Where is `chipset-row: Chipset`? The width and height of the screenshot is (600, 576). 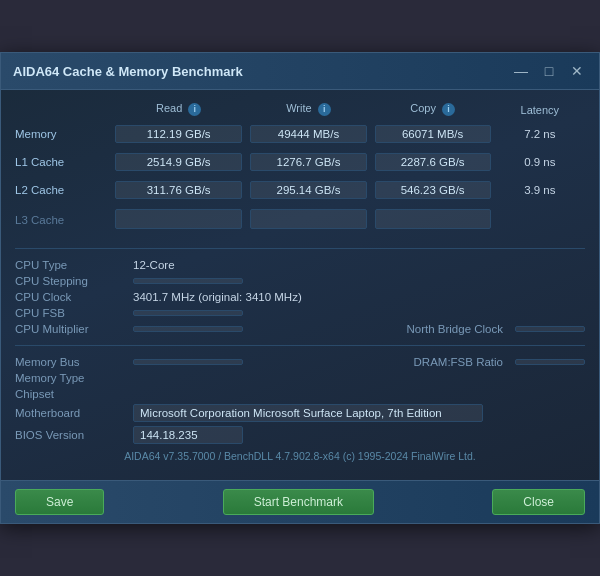
chipset-row: Chipset is located at coordinates (300, 394).